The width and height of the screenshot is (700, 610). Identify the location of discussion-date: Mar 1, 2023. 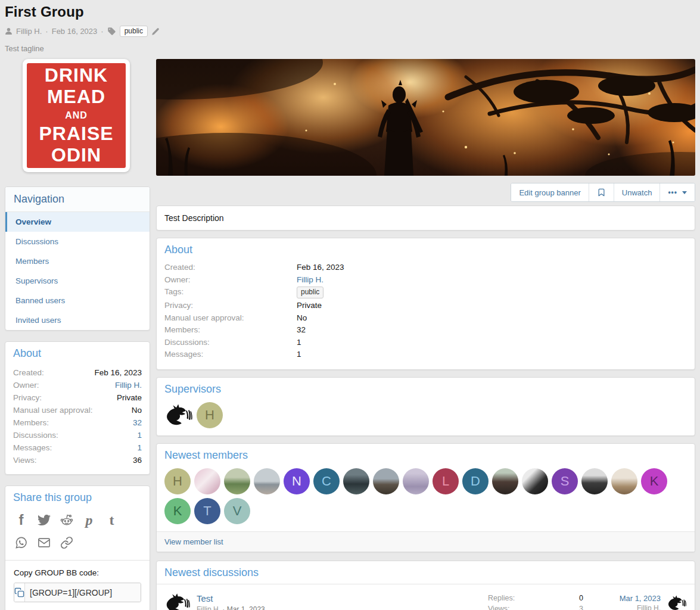
(246, 608).